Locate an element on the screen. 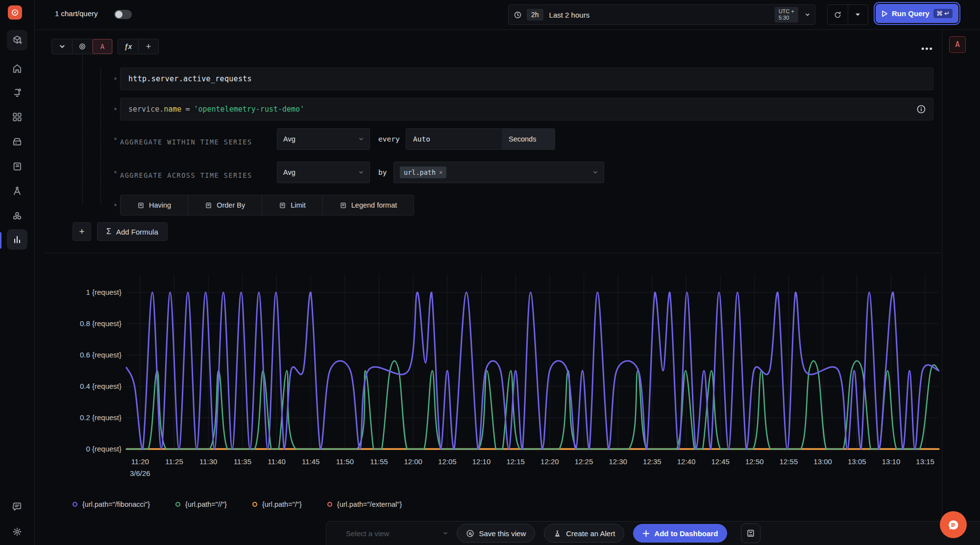  limit-button: Limit is located at coordinates (292, 205).